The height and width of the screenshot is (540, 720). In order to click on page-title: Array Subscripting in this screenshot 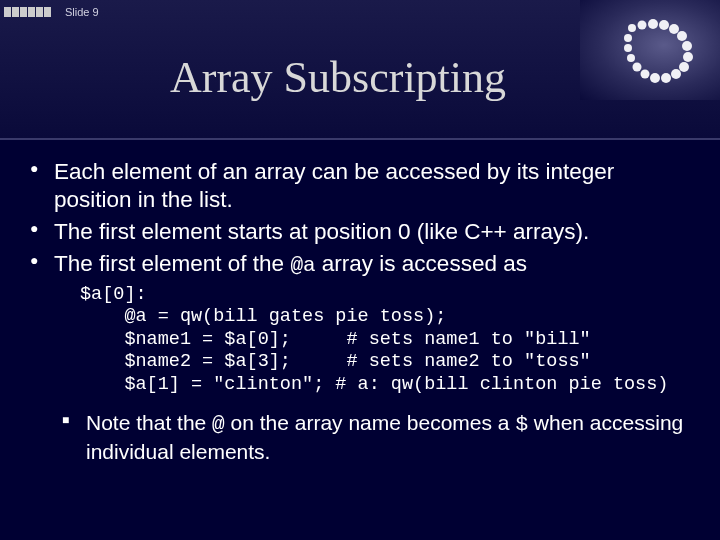, I will do `click(338, 78)`.